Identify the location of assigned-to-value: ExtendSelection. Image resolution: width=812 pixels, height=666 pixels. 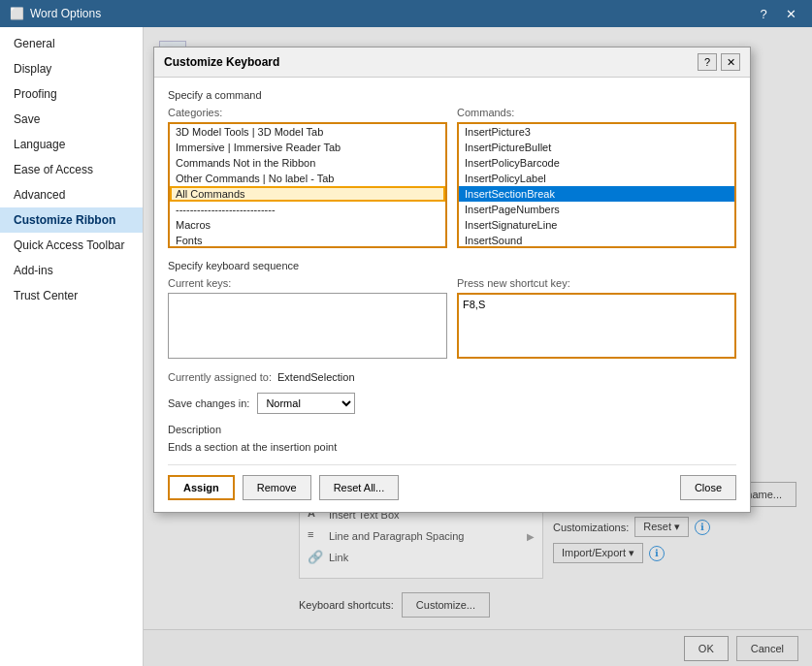
(316, 377).